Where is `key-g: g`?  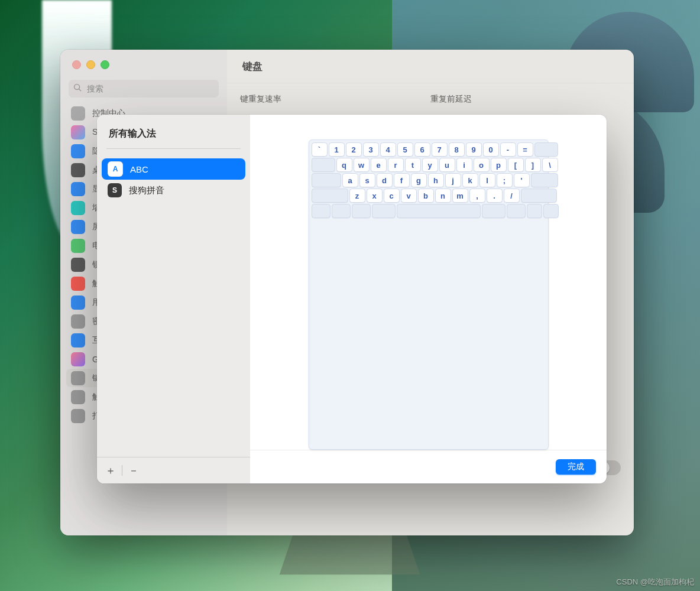 key-g: g is located at coordinates (419, 180).